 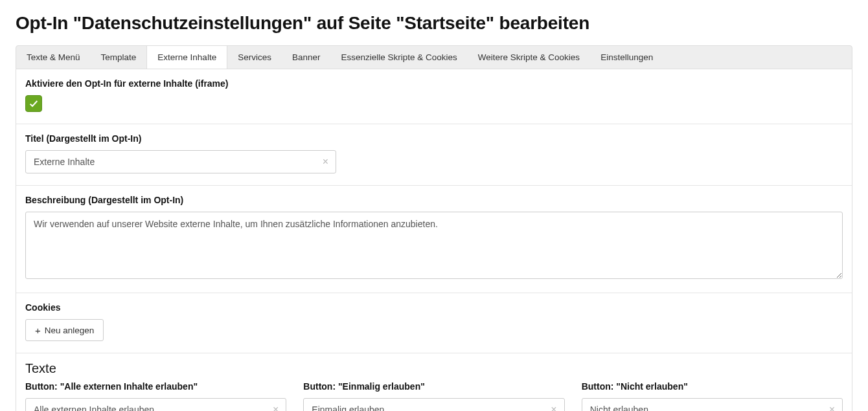 I want to click on description-label: Beschreibung (Dargestellt im Opt-In), so click(x=434, y=200).